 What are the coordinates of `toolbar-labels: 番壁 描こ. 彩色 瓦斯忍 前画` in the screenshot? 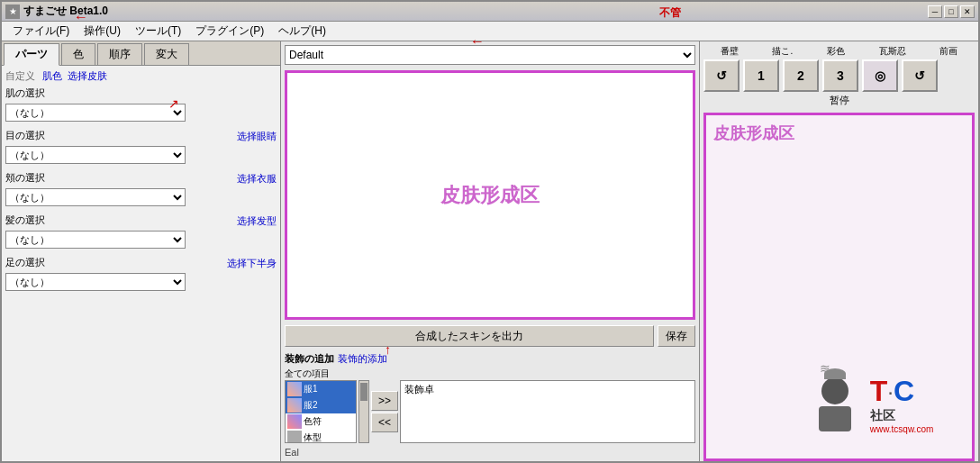 It's located at (839, 51).